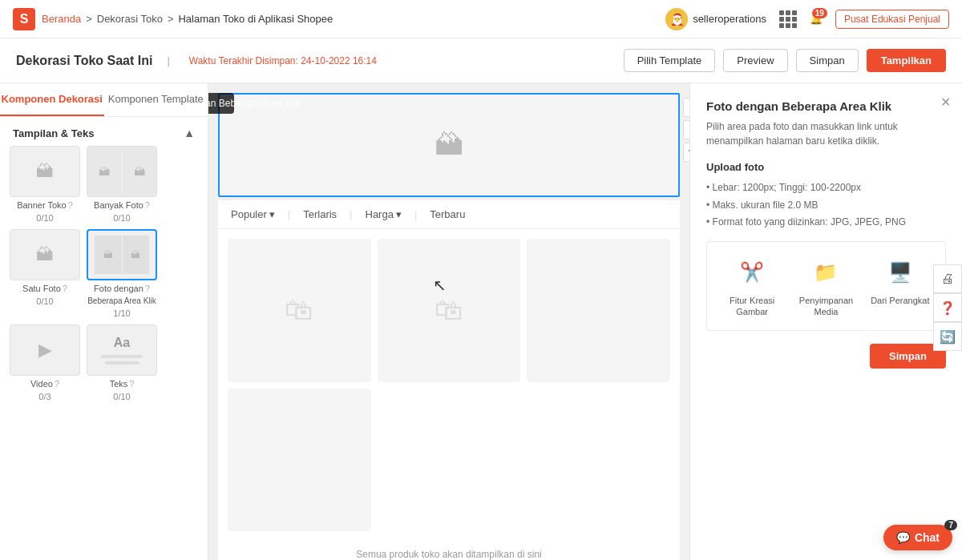 Image resolution: width=962 pixels, height=560 pixels. Describe the element at coordinates (122, 343) in the screenshot. I see `text-aa-icon: Aa` at that location.